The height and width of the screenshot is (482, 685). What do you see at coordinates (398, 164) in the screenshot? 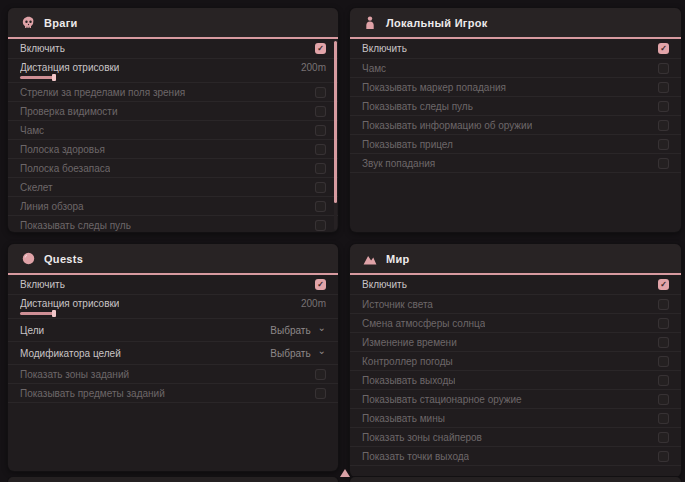
I see `row-label: Звук попадания` at bounding box center [398, 164].